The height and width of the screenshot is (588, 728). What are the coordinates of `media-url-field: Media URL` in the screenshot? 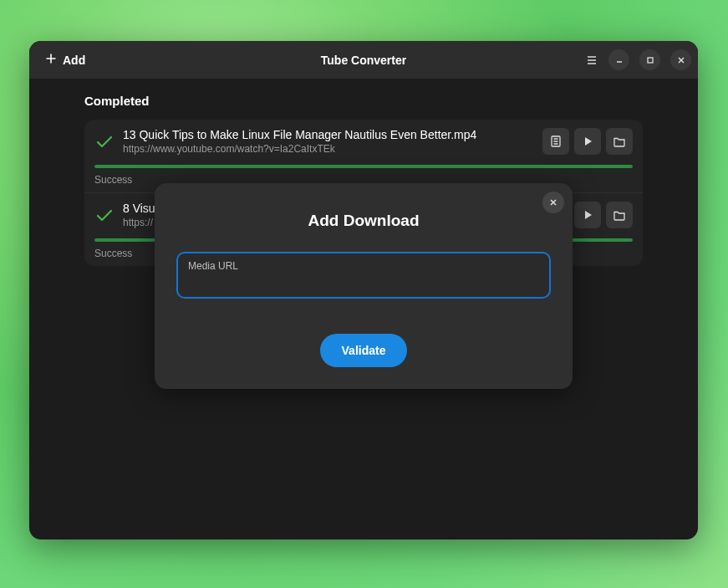 It's located at (364, 275).